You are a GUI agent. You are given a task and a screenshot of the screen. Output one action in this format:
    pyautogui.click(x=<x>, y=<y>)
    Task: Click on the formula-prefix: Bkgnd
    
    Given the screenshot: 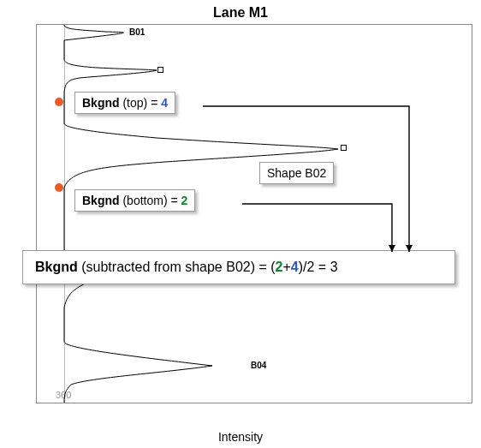 What is the action you would take?
    pyautogui.click(x=56, y=267)
    